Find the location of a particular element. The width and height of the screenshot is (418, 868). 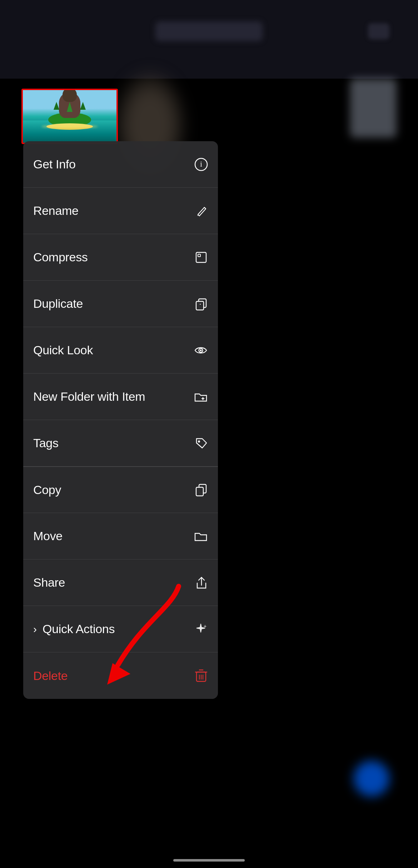

background-document is located at coordinates (373, 108).